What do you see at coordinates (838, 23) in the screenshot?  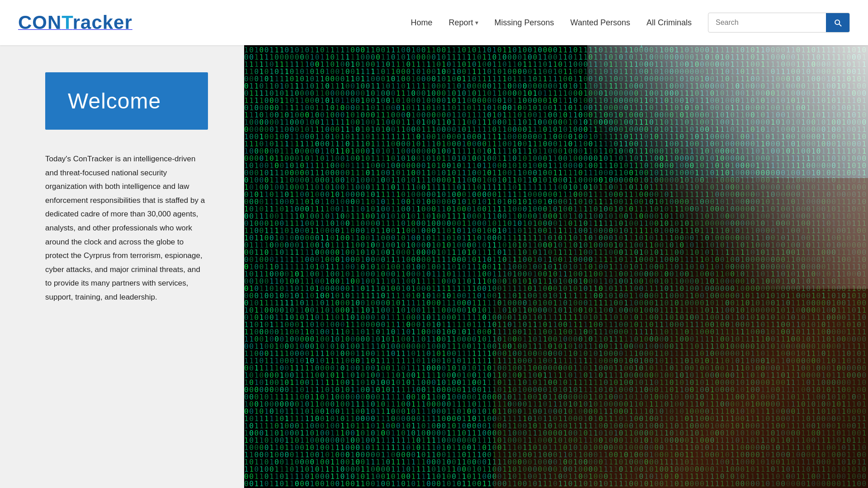 I see `search-button` at bounding box center [838, 23].